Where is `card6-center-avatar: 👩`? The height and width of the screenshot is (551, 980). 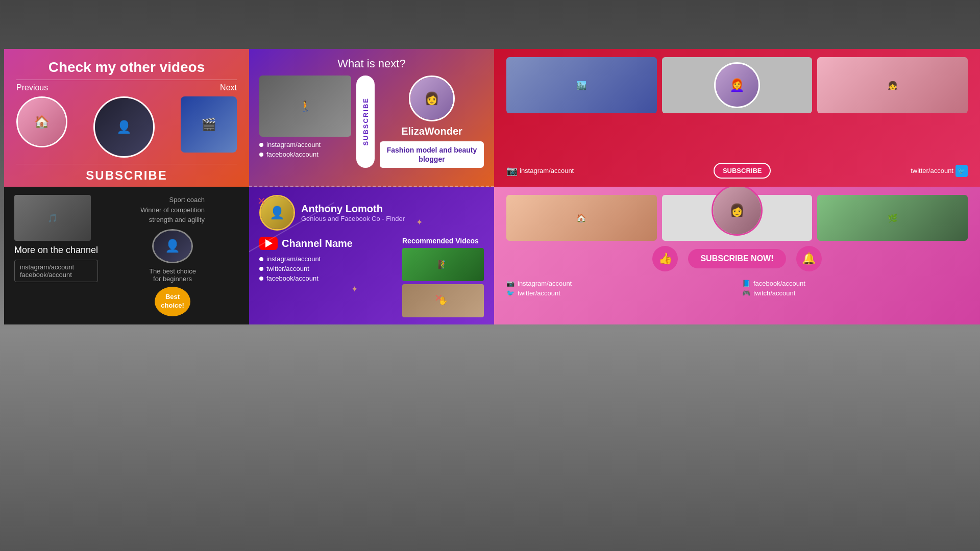
card6-center-avatar: 👩 is located at coordinates (737, 211).